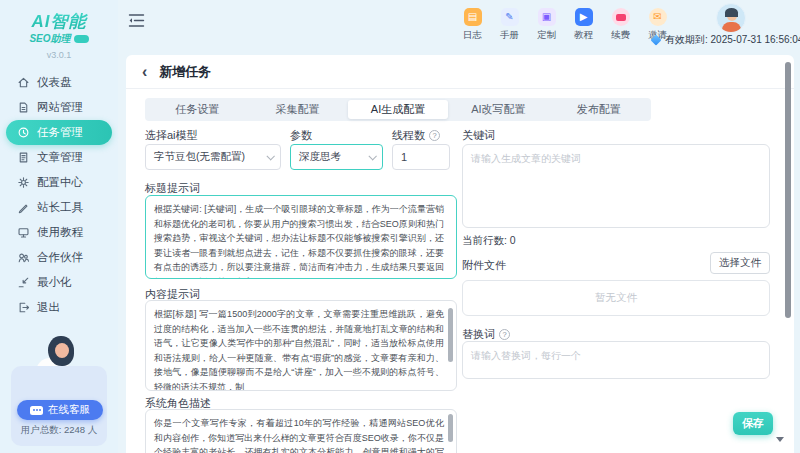 The image size is (800, 453). Describe the element at coordinates (69, 410) in the screenshot. I see `online-service-label: 在线客服` at that location.